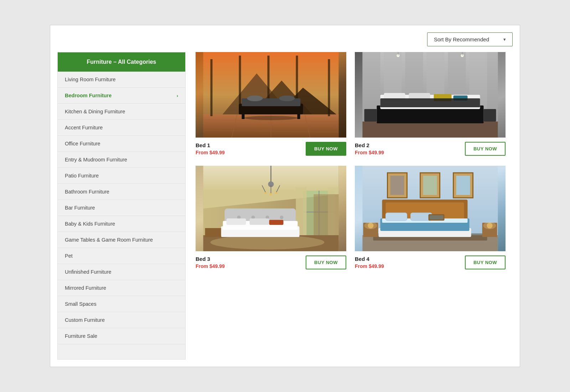 The width and height of the screenshot is (570, 392). What do you see at coordinates (376, 153) in the screenshot?
I see `price-value-bed2: $49.99` at bounding box center [376, 153].